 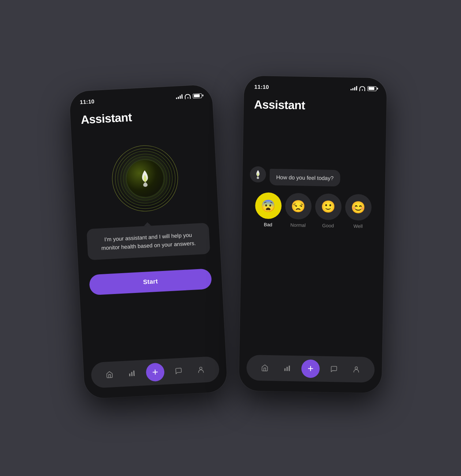 What do you see at coordinates (299, 207) in the screenshot?
I see `mood-emoji-normal: 😒` at bounding box center [299, 207].